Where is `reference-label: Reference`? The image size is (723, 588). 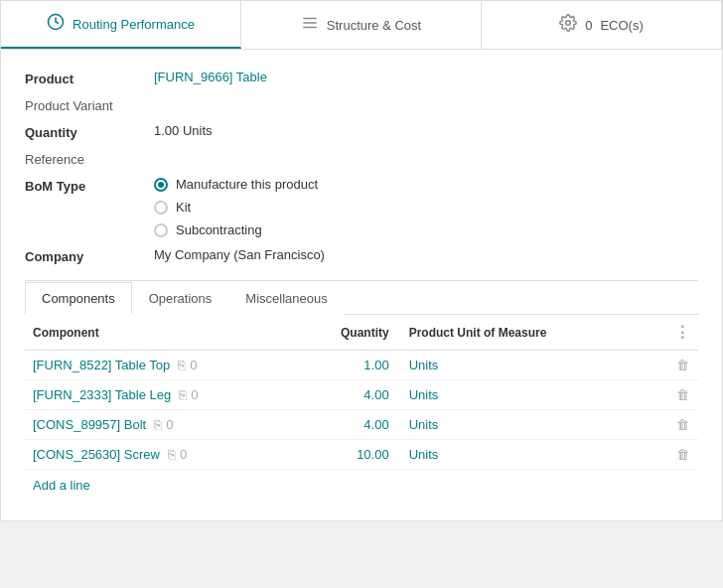 reference-label: Reference is located at coordinates (89, 159).